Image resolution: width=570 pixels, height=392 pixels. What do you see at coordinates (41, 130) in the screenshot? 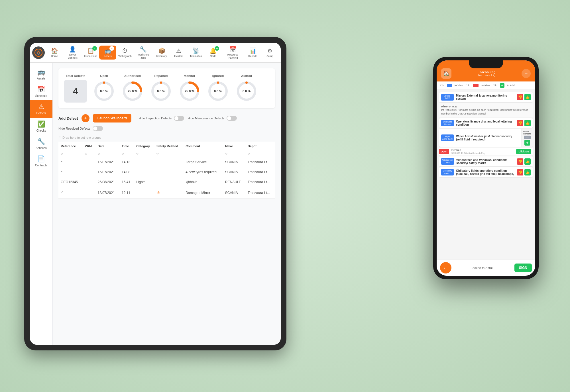
I see `sidebar-checks-label: Checks` at bounding box center [41, 130].